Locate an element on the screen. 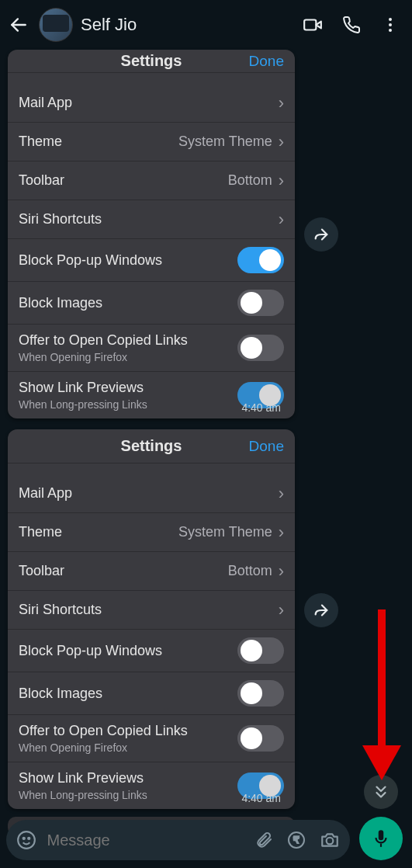 The width and height of the screenshot is (412, 868). voice-call-button is located at coordinates (351, 25).